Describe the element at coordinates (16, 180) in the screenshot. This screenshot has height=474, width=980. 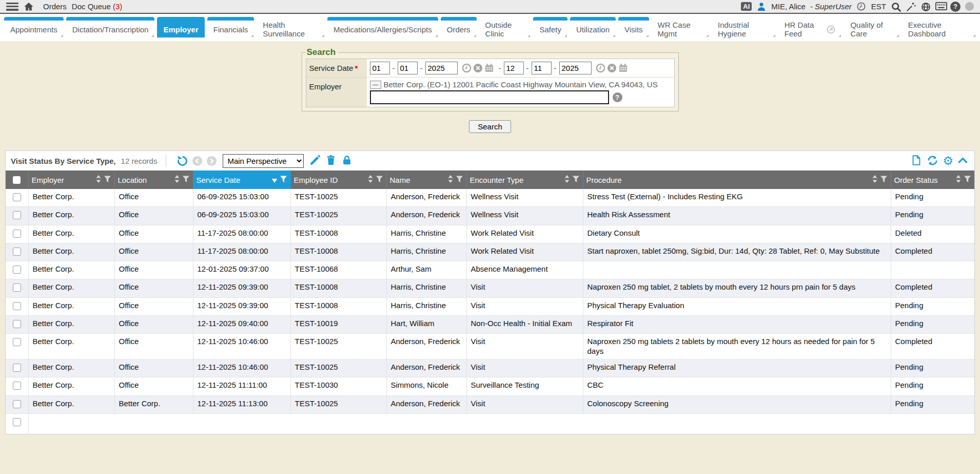
I see `select-all-checkbox` at that location.